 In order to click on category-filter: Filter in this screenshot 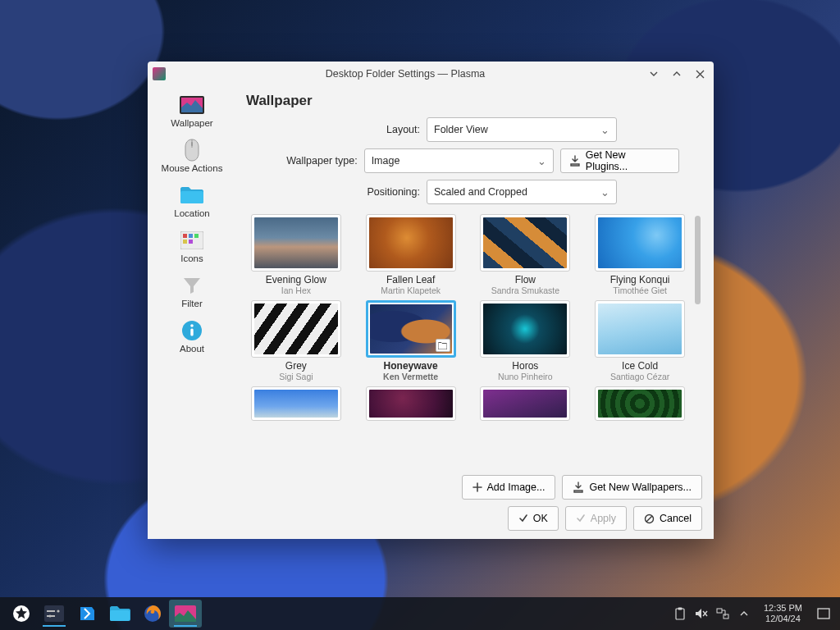, I will do `click(192, 292)`.